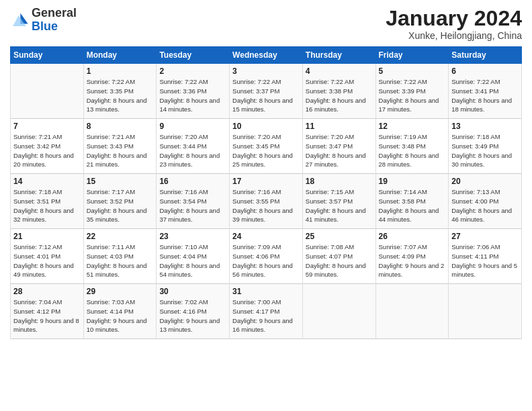 The height and width of the screenshot is (411, 532). I want to click on logo-line2: Blue, so click(44, 26).